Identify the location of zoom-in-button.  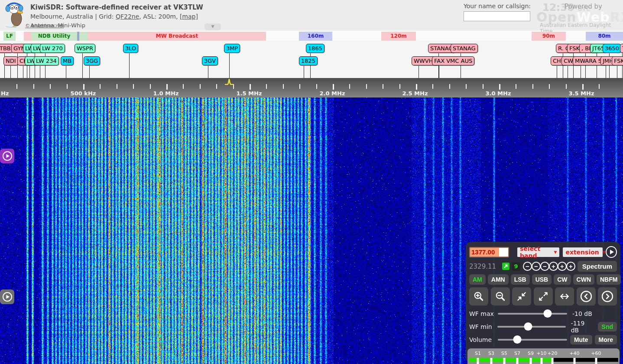
(479, 296).